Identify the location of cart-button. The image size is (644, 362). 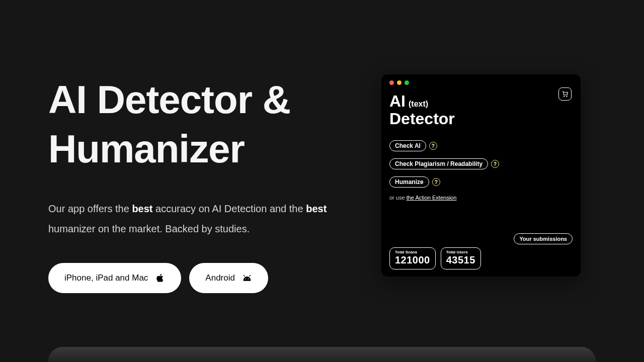
(565, 94).